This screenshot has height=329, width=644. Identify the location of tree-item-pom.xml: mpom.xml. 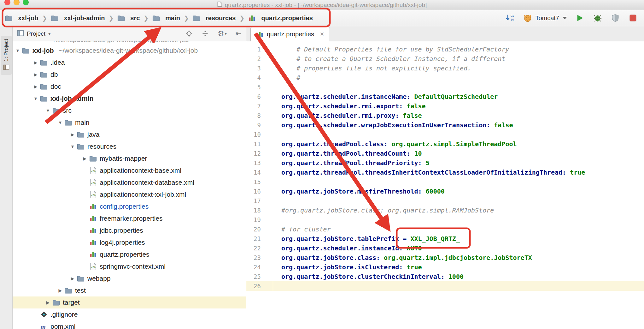
(129, 325).